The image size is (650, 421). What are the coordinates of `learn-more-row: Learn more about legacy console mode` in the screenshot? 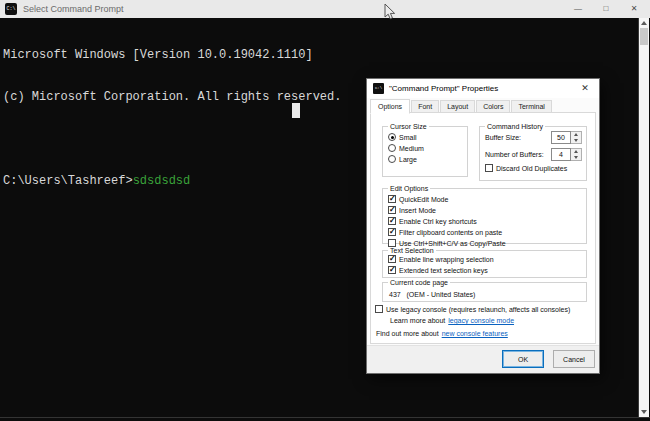 It's located at (452, 320).